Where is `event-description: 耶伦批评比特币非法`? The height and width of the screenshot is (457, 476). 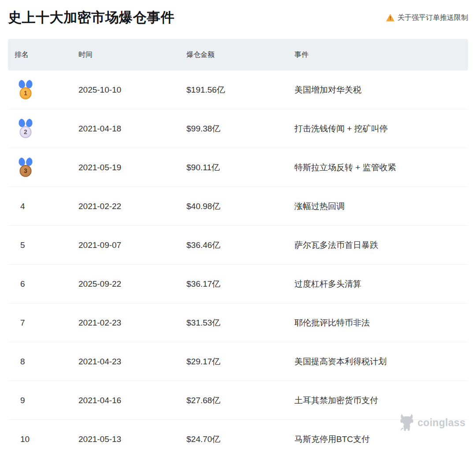
event-description: 耶伦批评比特币非法 is located at coordinates (378, 323).